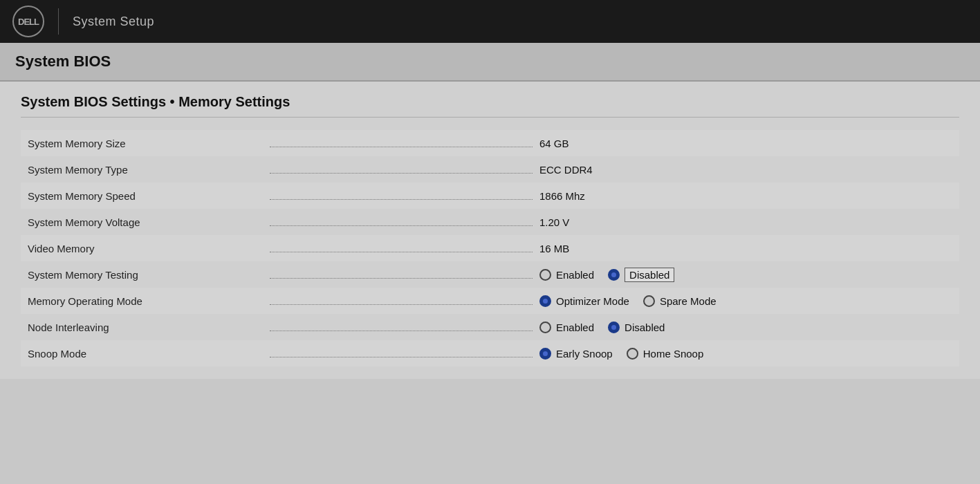  I want to click on settings-row: System Memory Voltage1.20 V, so click(490, 222).